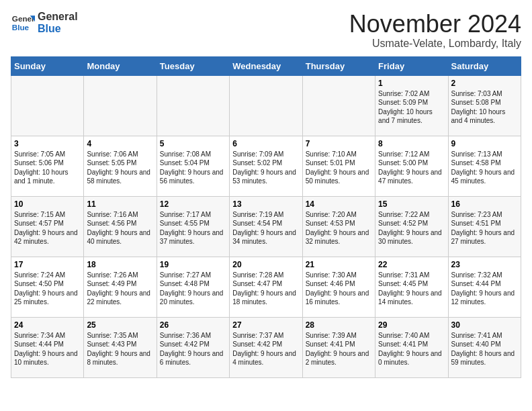  I want to click on day-info: Sunrise: 7:37 AM Sunset: 4:42 PM Dayligh…, so click(266, 349).